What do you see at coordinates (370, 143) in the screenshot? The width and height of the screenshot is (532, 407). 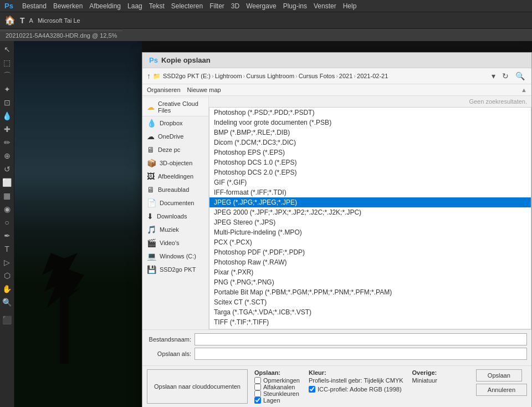 I see `format-item-3: Dicom (*.DCM;*.DC3;*.DIC)` at bounding box center [370, 143].